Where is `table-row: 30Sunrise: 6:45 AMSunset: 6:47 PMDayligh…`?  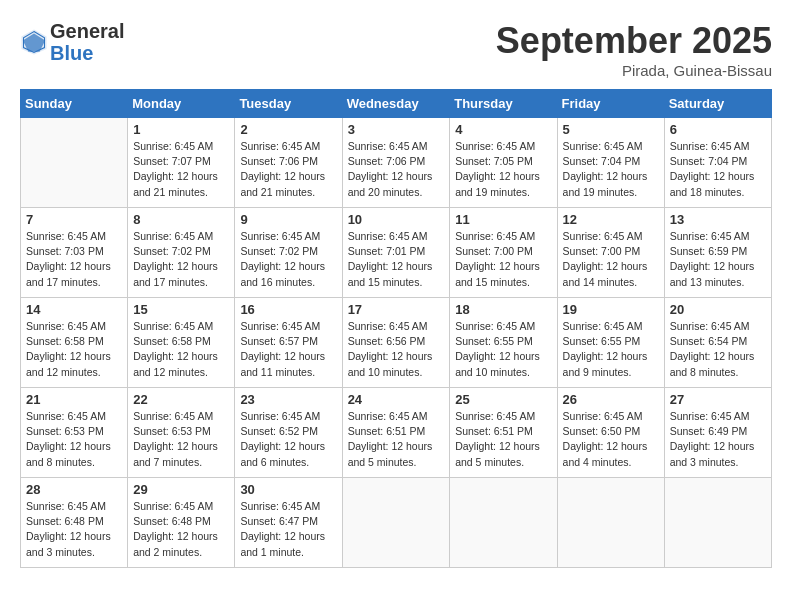 table-row: 30Sunrise: 6:45 AMSunset: 6:47 PMDayligh… is located at coordinates (288, 523).